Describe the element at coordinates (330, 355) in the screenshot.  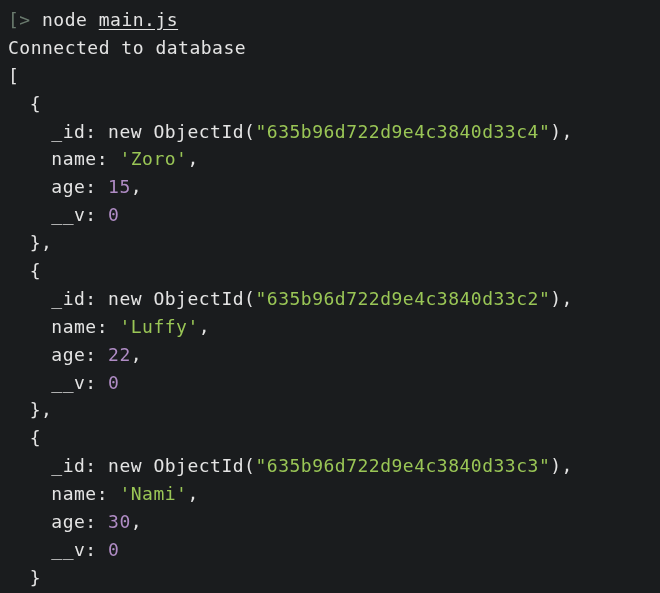
I see `field-age: age: 22,` at that location.